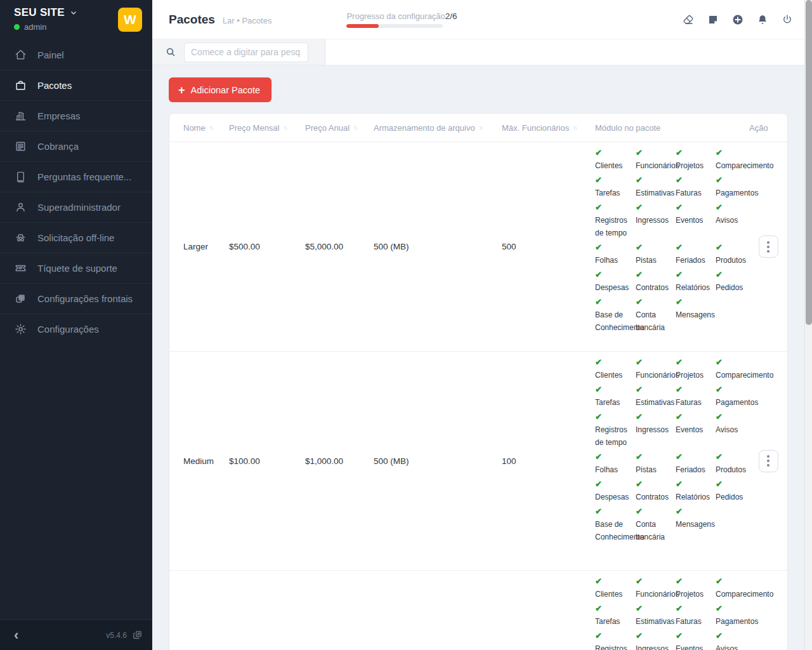 The height and width of the screenshot is (650, 812). Describe the element at coordinates (746, 588) in the screenshot. I see `module-item: ✔ Comparecimento` at that location.